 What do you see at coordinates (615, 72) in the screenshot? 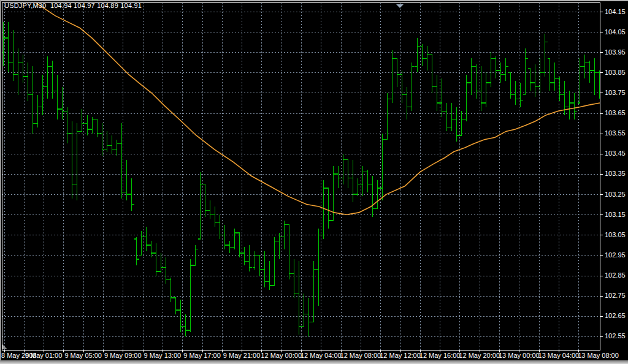
I see `price-axis-label: 103.85` at bounding box center [615, 72].